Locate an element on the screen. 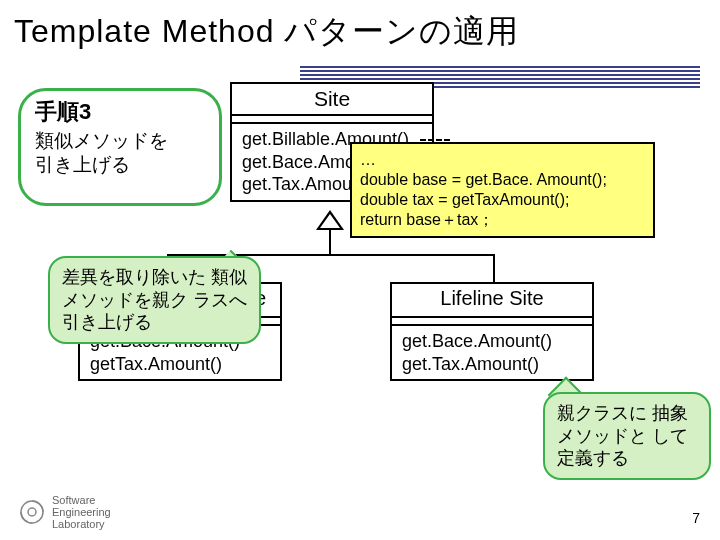  class-name-site: Site is located at coordinates (332, 100).